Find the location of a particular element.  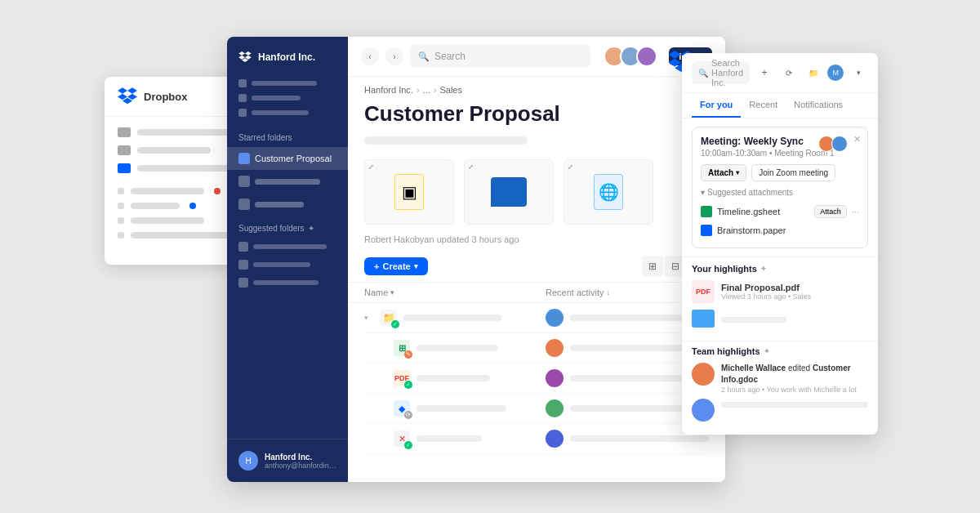

tab-recent: Recent is located at coordinates (763, 105).